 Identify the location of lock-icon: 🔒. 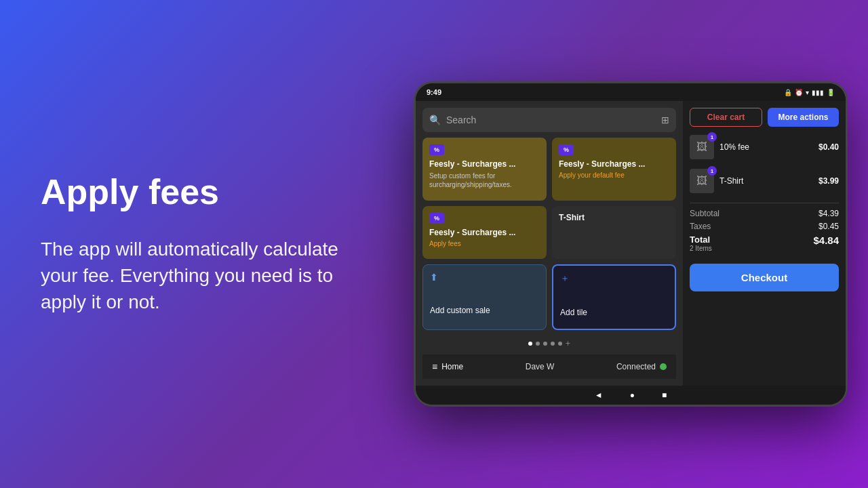
(788, 92).